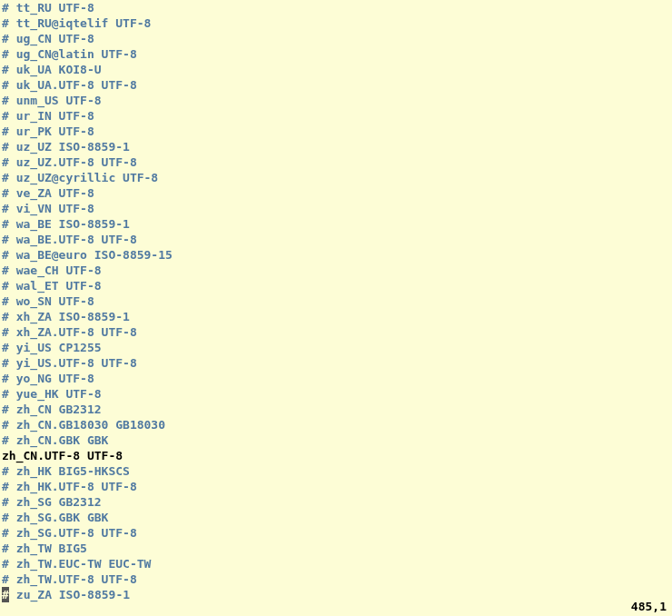 This screenshot has height=616, width=672. What do you see at coordinates (337, 456) in the screenshot?
I see `editor-line: zh_CN.UTF-8 UTF-8` at bounding box center [337, 456].